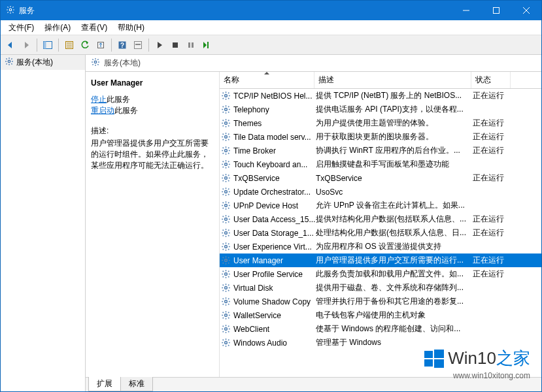  I want to click on view-tabs: 扩展 标准, so click(314, 384).